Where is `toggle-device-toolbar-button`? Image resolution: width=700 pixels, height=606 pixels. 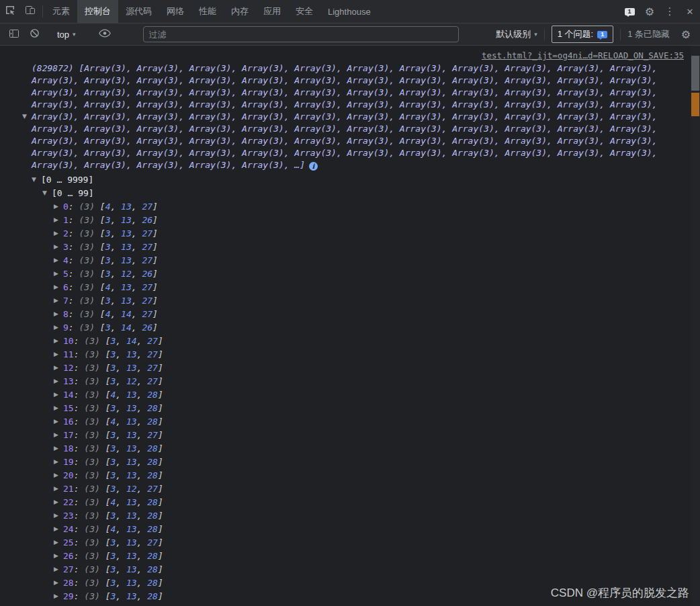
toggle-device-toolbar-button is located at coordinates (30, 11).